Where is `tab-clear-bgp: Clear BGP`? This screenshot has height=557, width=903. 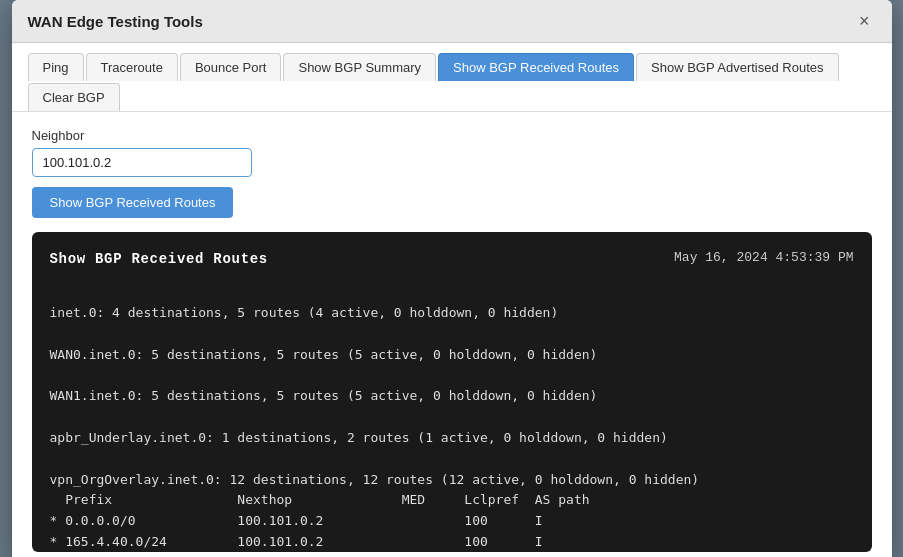 tab-clear-bgp: Clear BGP is located at coordinates (74, 97).